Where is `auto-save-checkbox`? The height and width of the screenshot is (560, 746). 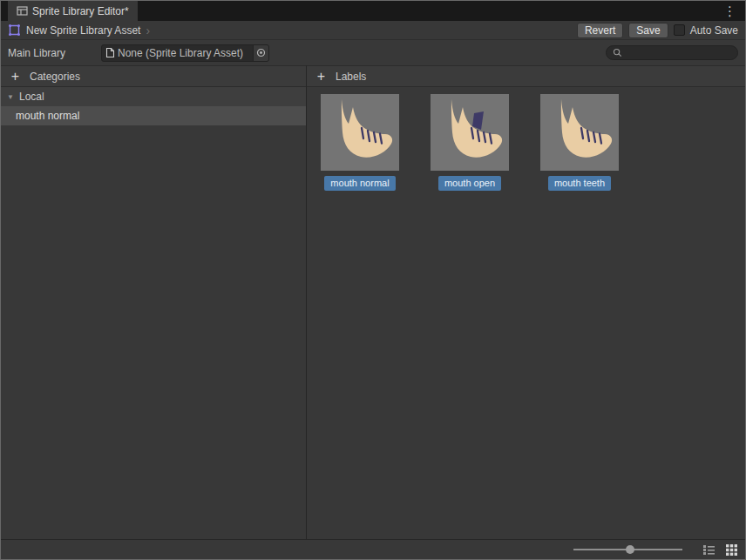 auto-save-checkbox is located at coordinates (680, 30).